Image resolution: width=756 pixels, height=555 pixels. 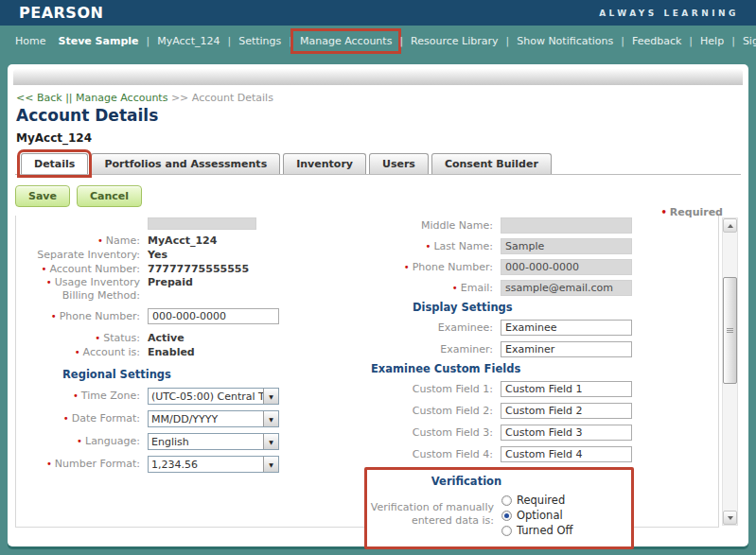 I want to click on nav-settings-link: Settings, so click(x=259, y=42).